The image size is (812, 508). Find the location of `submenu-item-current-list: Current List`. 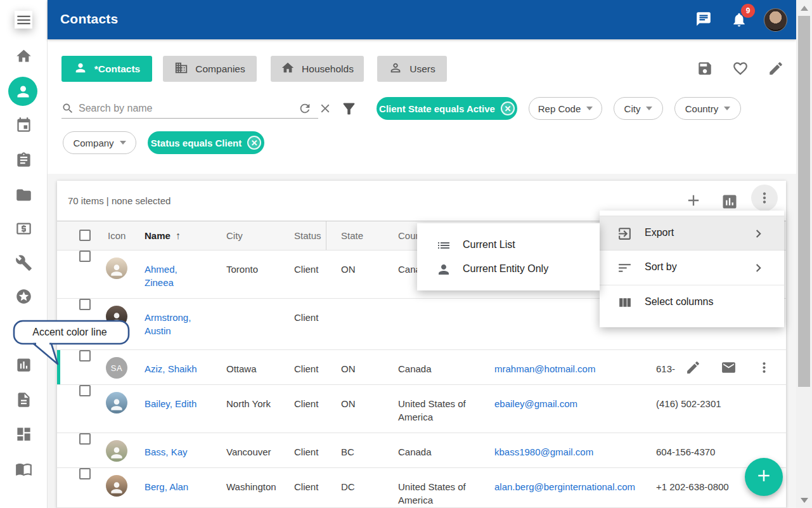

submenu-item-current-list: Current List is located at coordinates (508, 245).